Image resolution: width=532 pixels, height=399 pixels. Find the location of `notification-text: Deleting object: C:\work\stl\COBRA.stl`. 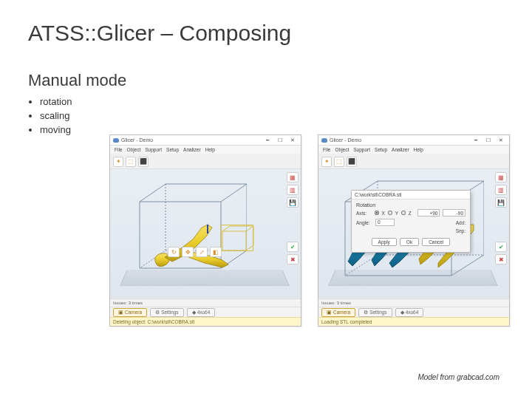

notification-text: Deleting object: C:\work\stl\COBRA.stl is located at coordinates (154, 322).